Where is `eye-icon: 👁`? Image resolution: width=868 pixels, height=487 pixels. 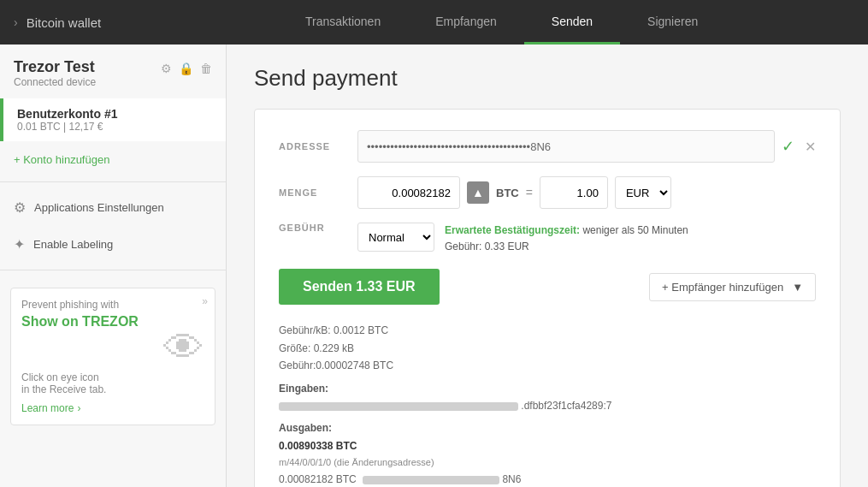 eye-icon: 👁 is located at coordinates (184, 347).